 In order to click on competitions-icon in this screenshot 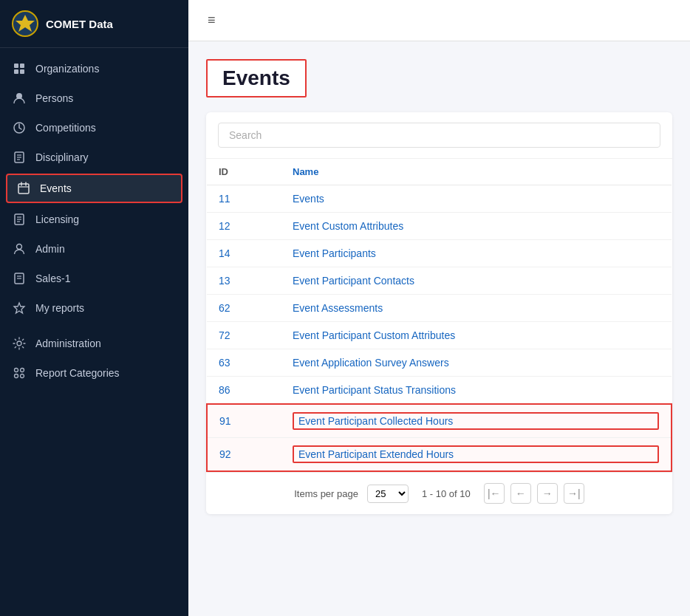, I will do `click(19, 128)`.